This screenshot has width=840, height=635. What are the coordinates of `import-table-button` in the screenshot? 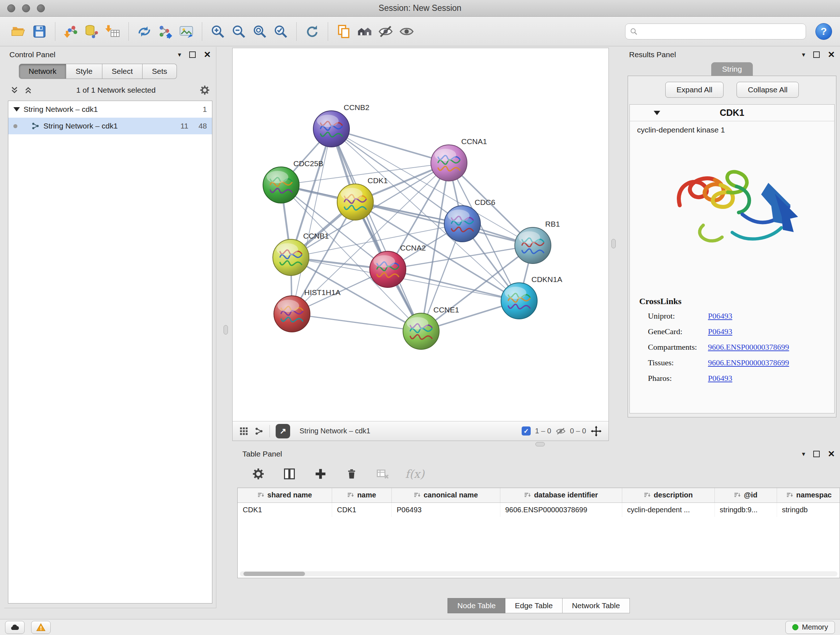 It's located at (113, 31).